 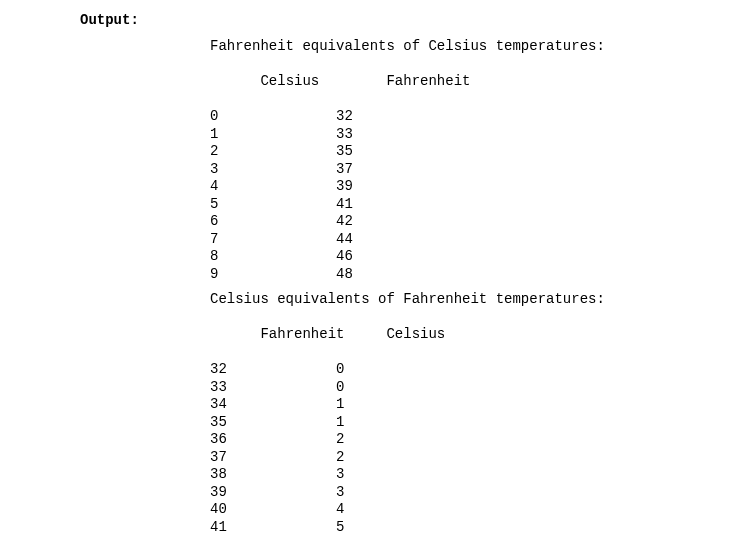 I want to click on block2-header-col1: Fahrenheit, so click(x=323, y=335).